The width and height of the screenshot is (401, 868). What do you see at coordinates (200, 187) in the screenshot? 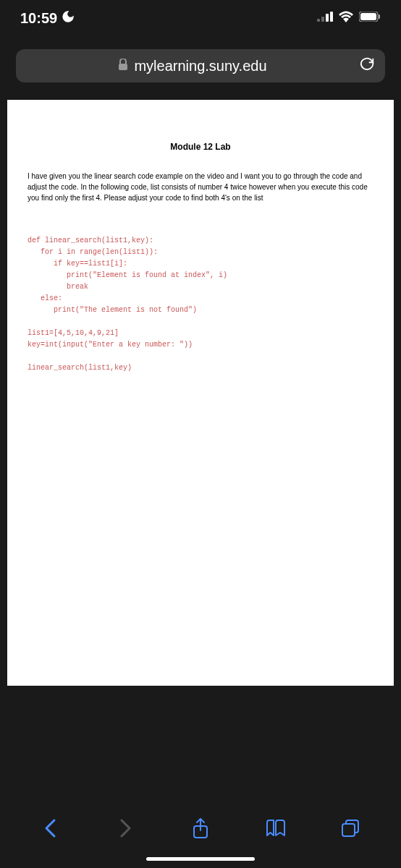
I see `document-intro: I have given you the linear search code …` at bounding box center [200, 187].